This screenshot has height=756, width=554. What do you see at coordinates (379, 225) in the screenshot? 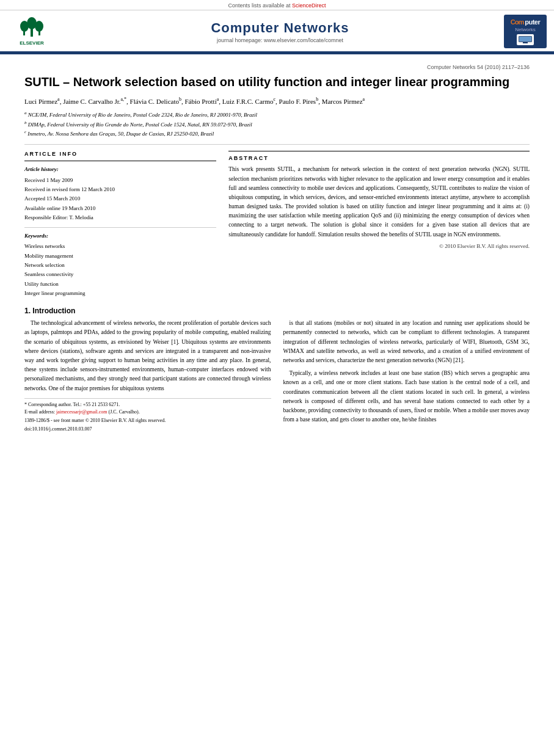
I see `abstract-column: ABSTRACT This work presents SUTIL, a mec…` at bounding box center [379, 225].